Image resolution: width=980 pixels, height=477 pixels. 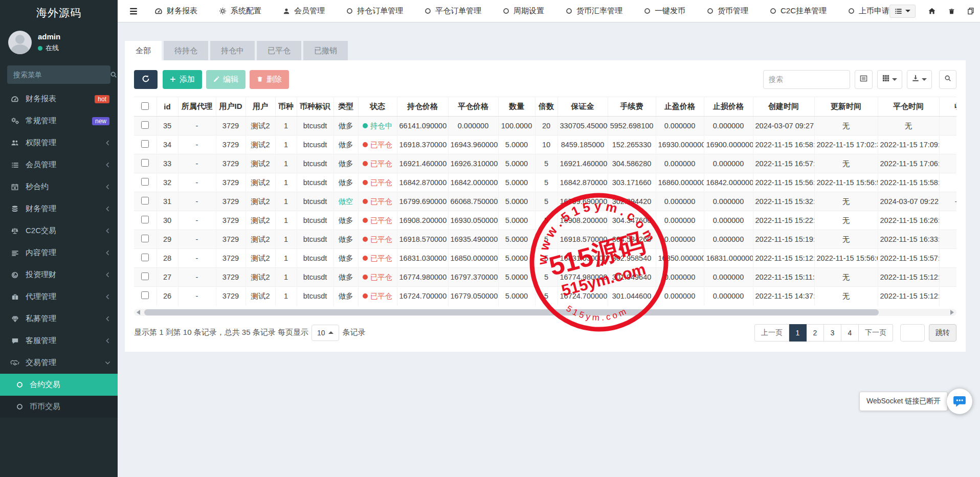 I want to click on nav-item-持仓订单管理: 持仓订单管理, so click(x=374, y=11).